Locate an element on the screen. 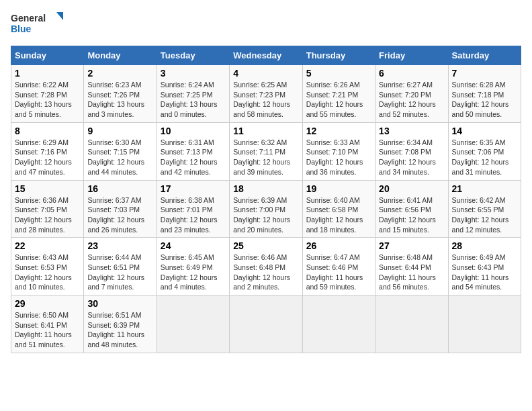 This screenshot has width=532, height=411. day-info: Sunrise: 6:44 AMSunset: 6:51 PMDaylight:… is located at coordinates (120, 273).